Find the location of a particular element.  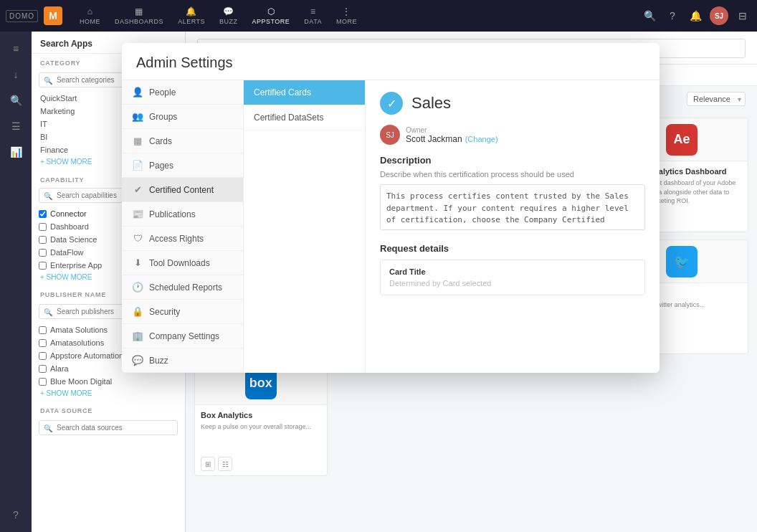

admin-center-certified-cards: Certified Cards is located at coordinates (304, 93).